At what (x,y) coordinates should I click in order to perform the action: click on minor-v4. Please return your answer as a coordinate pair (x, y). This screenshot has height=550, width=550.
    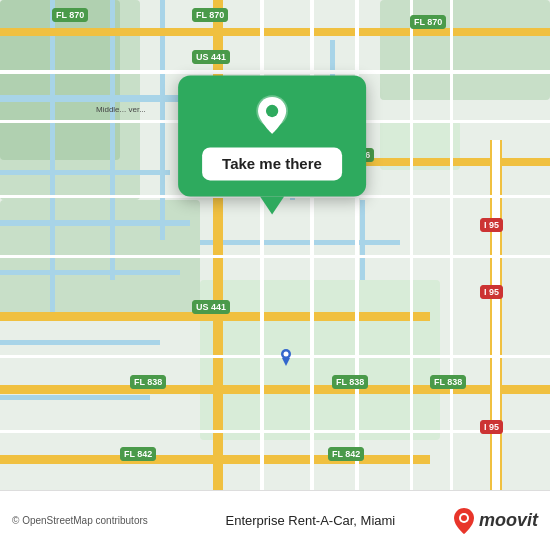
    Looking at the image, I should click on (412, 245).